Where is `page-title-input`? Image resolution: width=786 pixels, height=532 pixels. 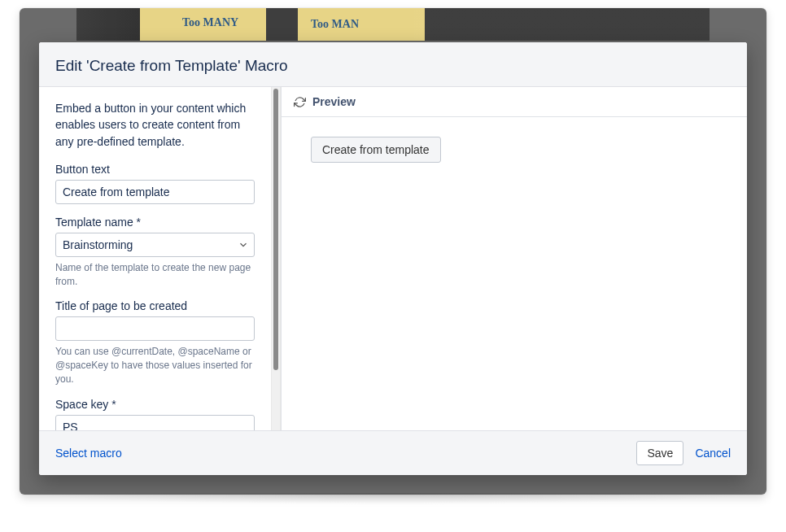 page-title-input is located at coordinates (155, 329).